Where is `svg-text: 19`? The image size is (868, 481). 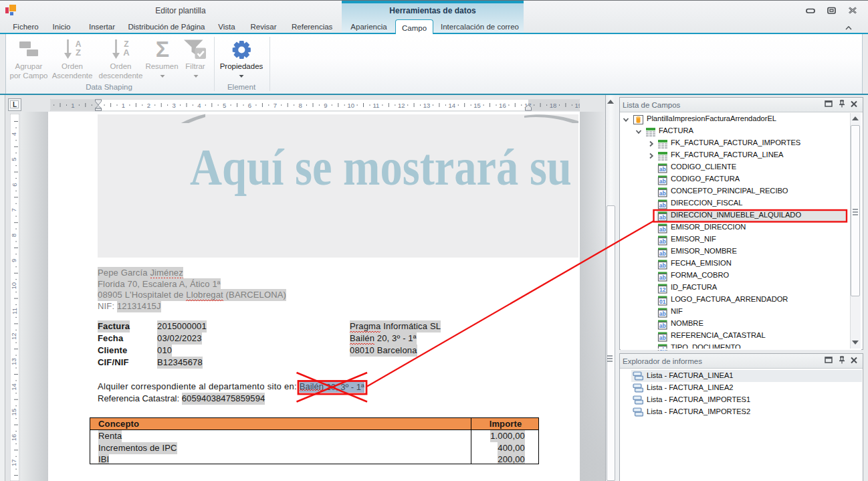 svg-text: 19 is located at coordinates (578, 106).